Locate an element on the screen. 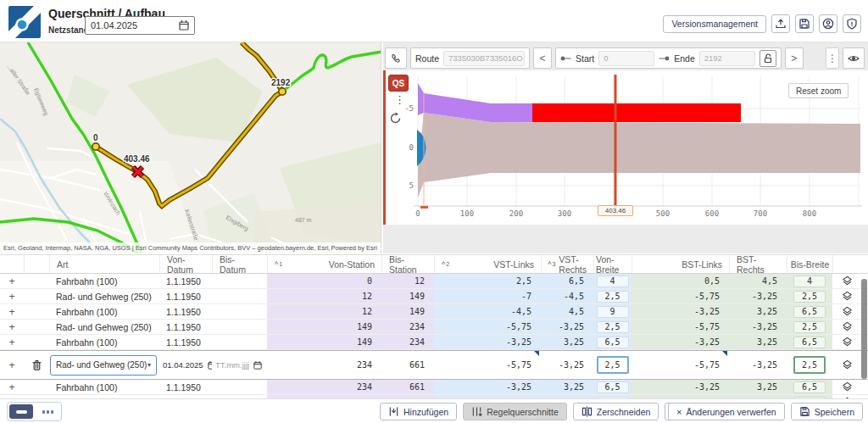  cell-vst-rechts: 3,25 is located at coordinates (567, 387).